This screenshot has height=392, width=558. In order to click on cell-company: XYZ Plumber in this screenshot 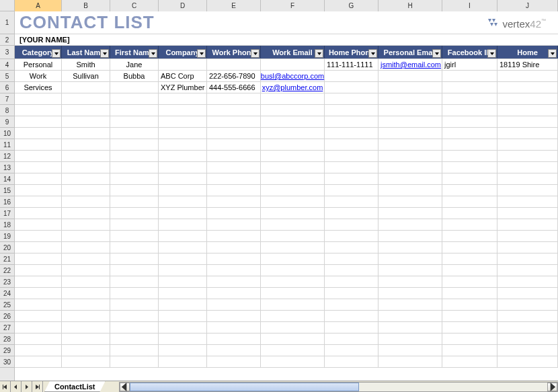, I will do `click(183, 87)`.